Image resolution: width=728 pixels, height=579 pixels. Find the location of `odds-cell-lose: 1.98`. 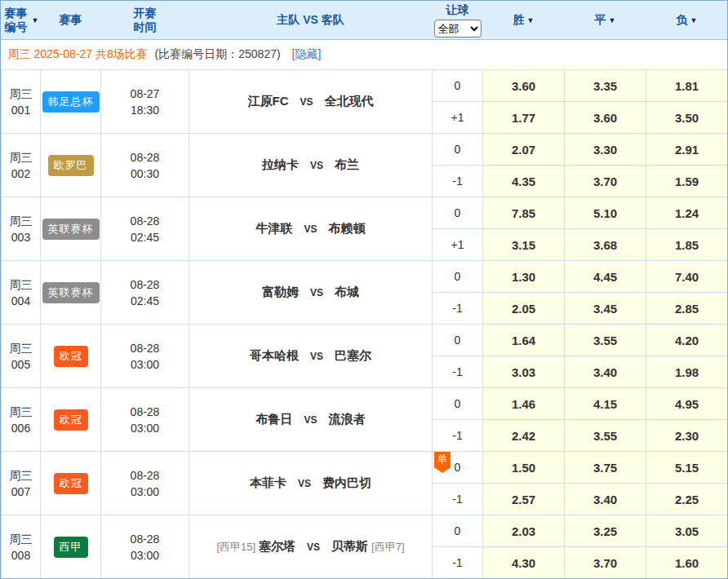

odds-cell-lose: 1.98 is located at coordinates (687, 372).